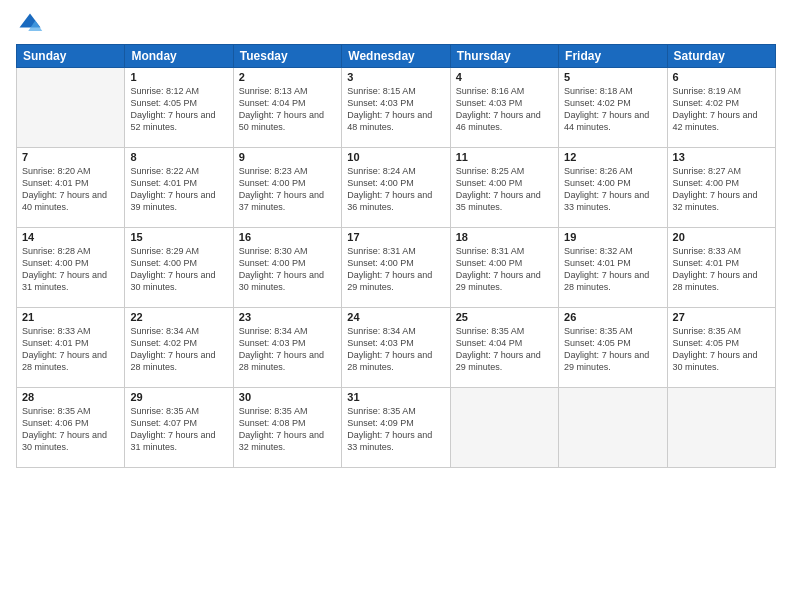 Image resolution: width=792 pixels, height=612 pixels. Describe the element at coordinates (287, 108) in the screenshot. I see `calendar-cell: 2Sunrise: 8:13 AM Sunset: 4:04 PM Daylig…` at that location.